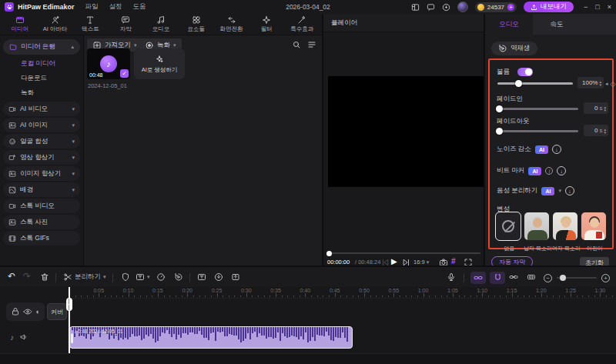  Describe the element at coordinates (202, 277) in the screenshot. I see `subtitle-tool-icon` at that location.